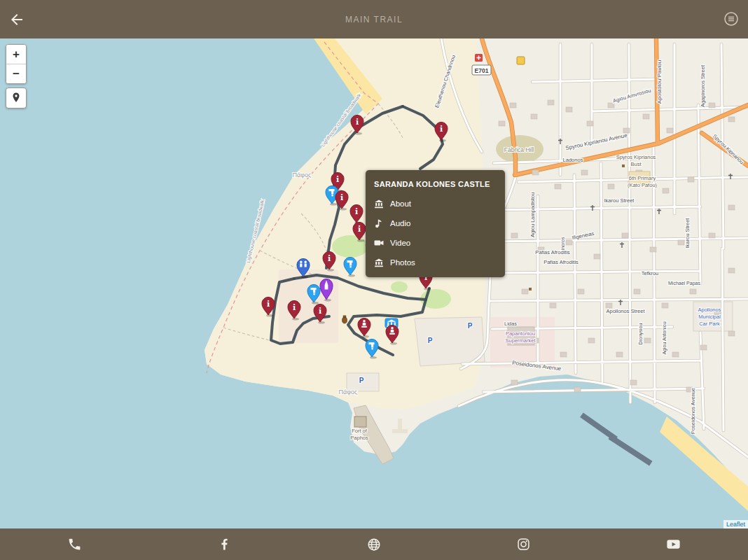 The height and width of the screenshot is (560, 748). Describe the element at coordinates (401, 243) in the screenshot. I see `popup-item-label: Video` at that location.